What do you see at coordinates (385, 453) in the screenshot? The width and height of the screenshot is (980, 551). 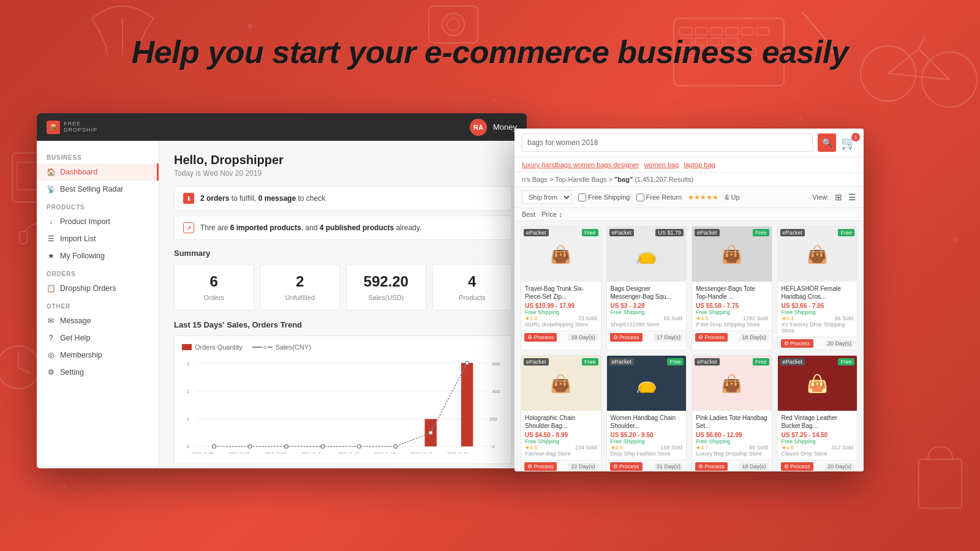 I see `svg-text: 2019-11-15` at bounding box center [385, 453].